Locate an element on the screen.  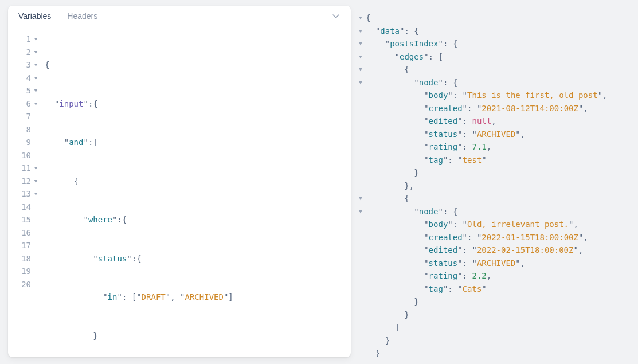
response-code: "edited": "2022-02-15T18:00:00Z", is located at coordinates (475, 250).